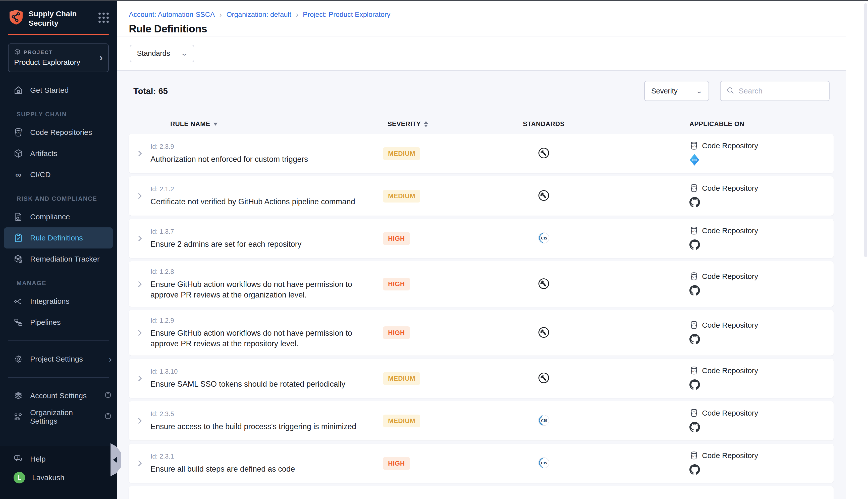 The image size is (868, 499). I want to click on sidebar-item-label: Project Settings, so click(57, 359).